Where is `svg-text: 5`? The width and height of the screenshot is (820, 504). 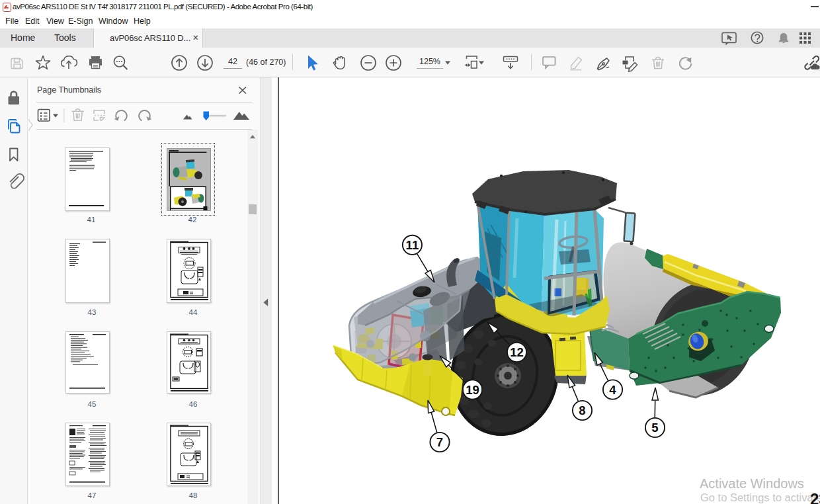
svg-text: 5 is located at coordinates (655, 427).